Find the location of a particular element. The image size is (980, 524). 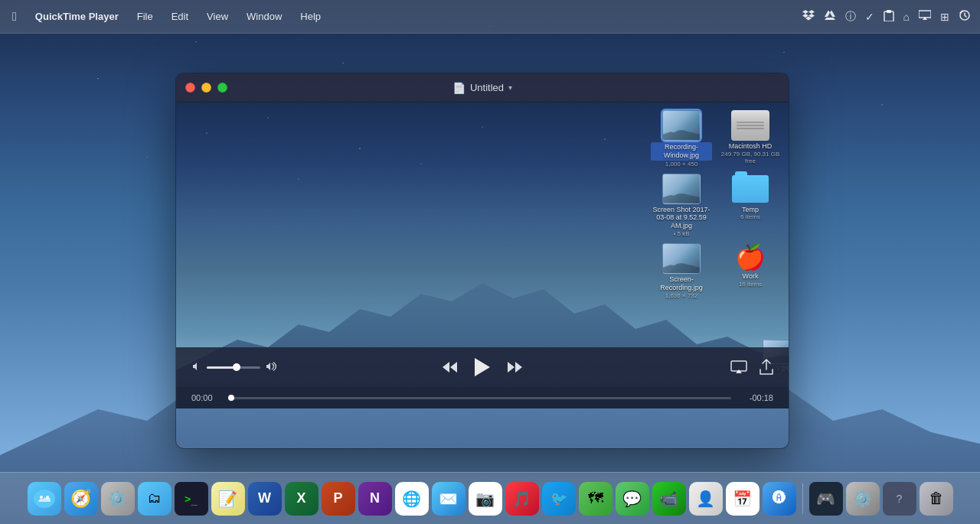

volume-high-icon is located at coordinates (272, 367).